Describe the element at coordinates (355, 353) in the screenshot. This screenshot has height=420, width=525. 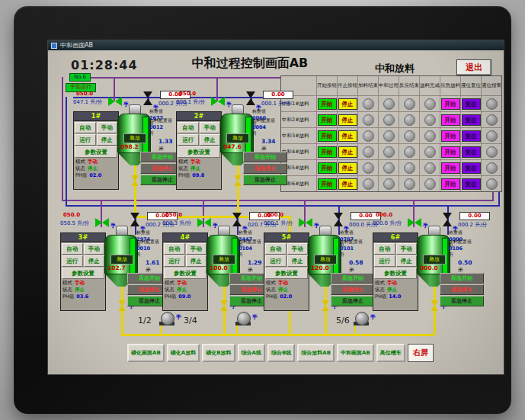
I see `nav-button: 中和画面AB` at that location.